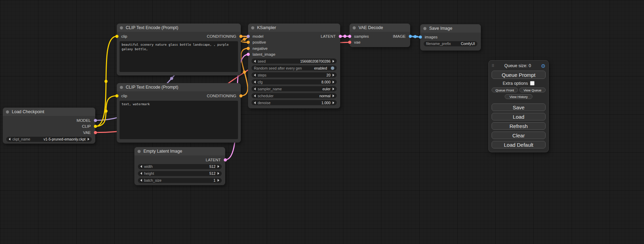 This screenshot has height=244, width=644. Describe the element at coordinates (519, 107) in the screenshot. I see `save-button: Save` at that location.